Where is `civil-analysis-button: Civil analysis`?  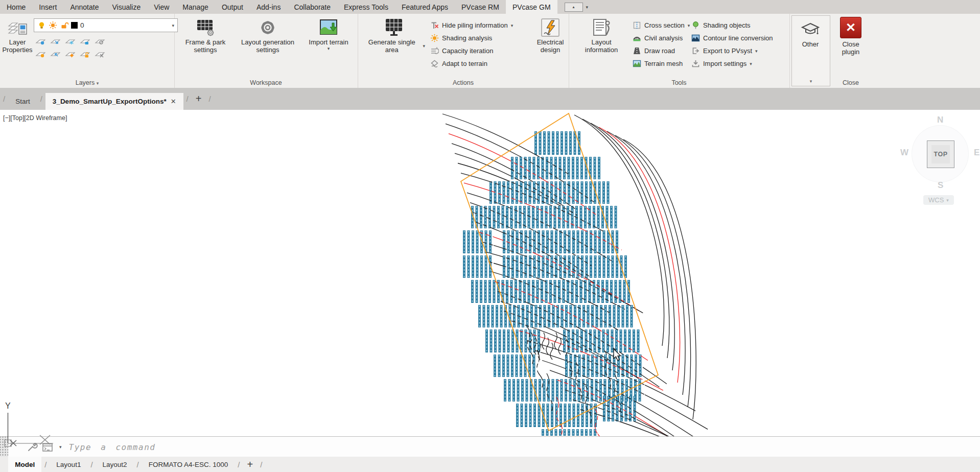
civil-analysis-button: Civil analysis is located at coordinates (661, 38).